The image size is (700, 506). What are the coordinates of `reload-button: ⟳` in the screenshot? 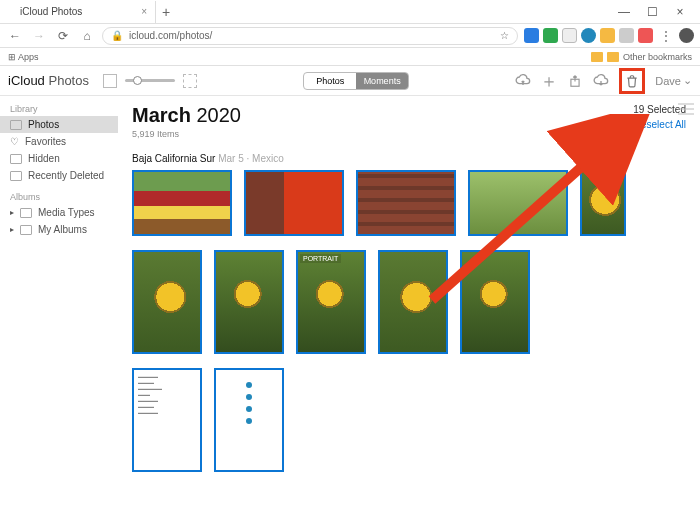 It's located at (63, 36).